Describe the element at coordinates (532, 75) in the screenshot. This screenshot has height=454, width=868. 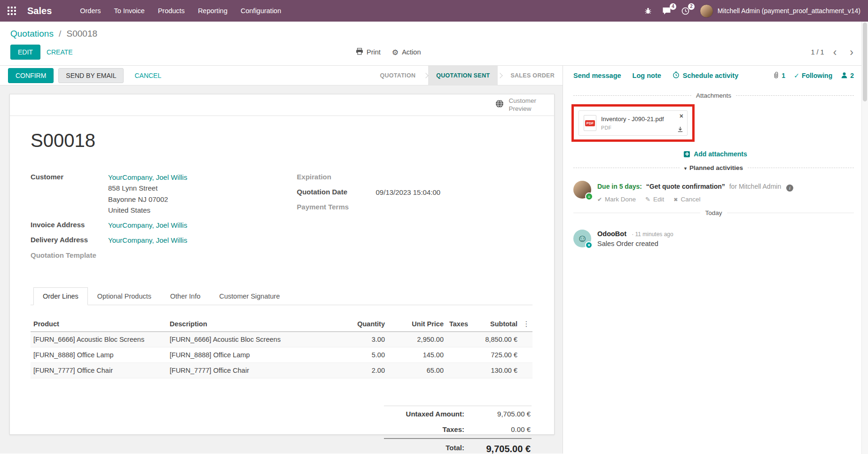
I see `stage-sales-order: SALES ORDER` at that location.